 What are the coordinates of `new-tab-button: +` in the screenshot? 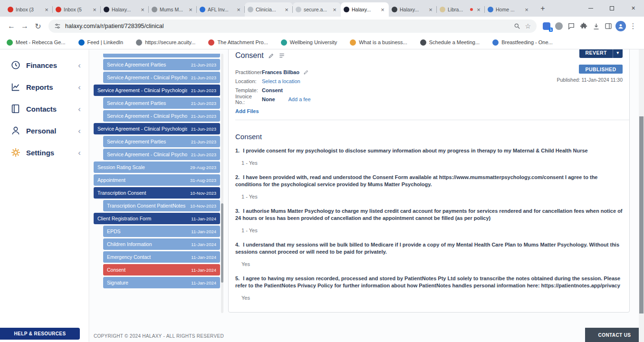 It's located at (543, 9).